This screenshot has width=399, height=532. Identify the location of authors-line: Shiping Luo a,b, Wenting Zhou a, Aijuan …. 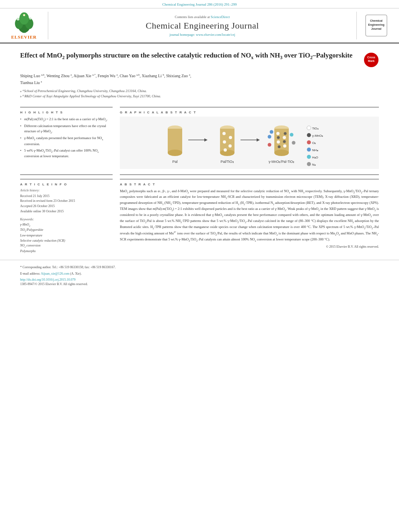
(200, 79).